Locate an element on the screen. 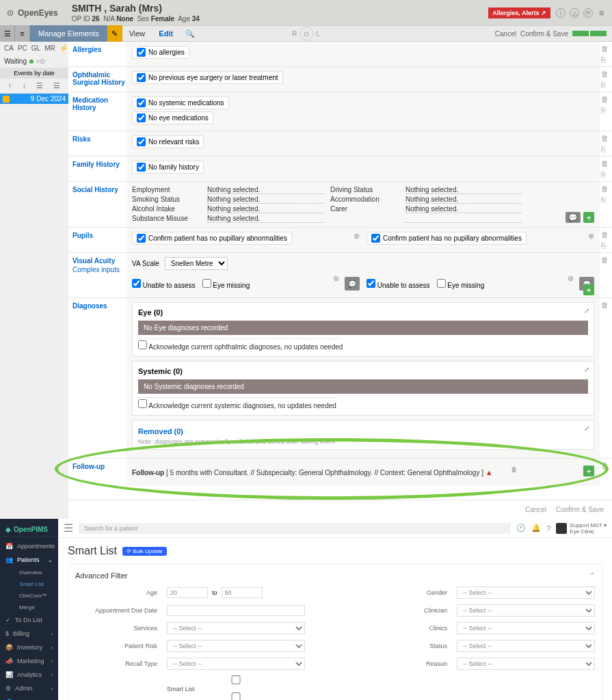 The width and height of the screenshot is (612, 700). failsafe-check: Fail Safe List is located at coordinates (236, 696).